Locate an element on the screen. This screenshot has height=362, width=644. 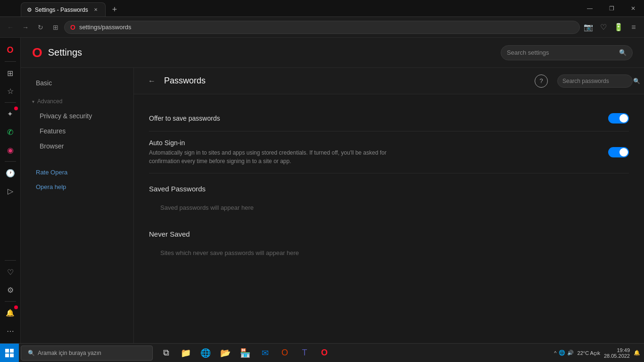
taskbar-opera-icon: O is located at coordinates (324, 353).